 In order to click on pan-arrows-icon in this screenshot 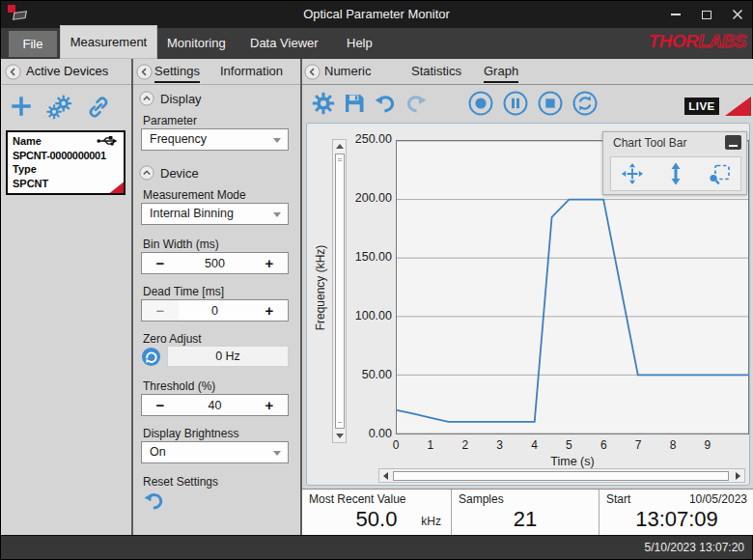, I will do `click(632, 174)`.